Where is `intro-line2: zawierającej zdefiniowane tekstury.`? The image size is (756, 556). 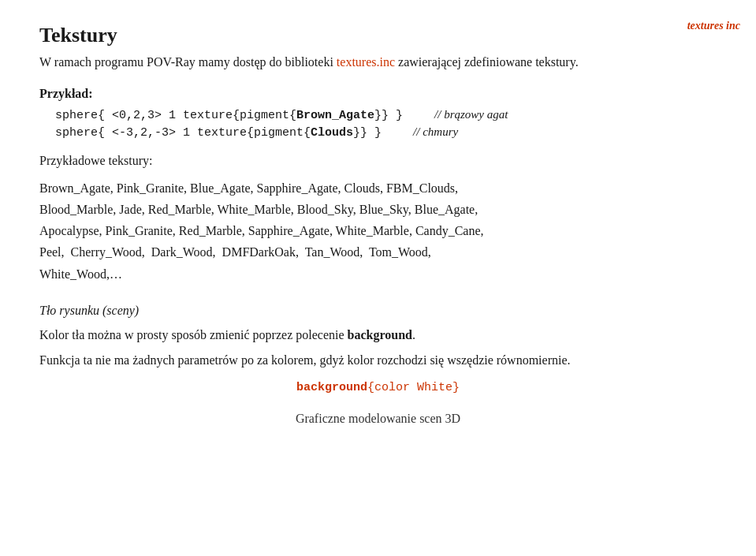 intro-line2: zawierającej zdefiniowane tekstury. is located at coordinates (487, 62).